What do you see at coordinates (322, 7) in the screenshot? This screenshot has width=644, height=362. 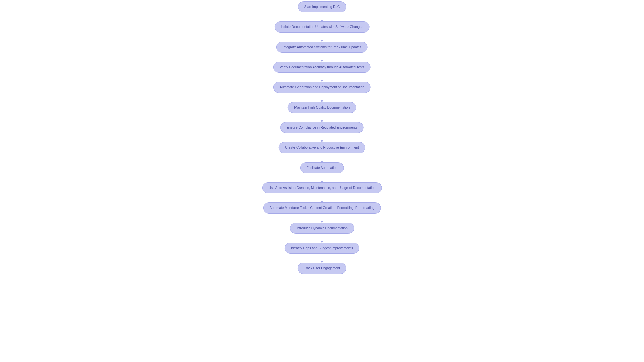 I see `flowchart-node: Start Implementing DaC` at bounding box center [322, 7].